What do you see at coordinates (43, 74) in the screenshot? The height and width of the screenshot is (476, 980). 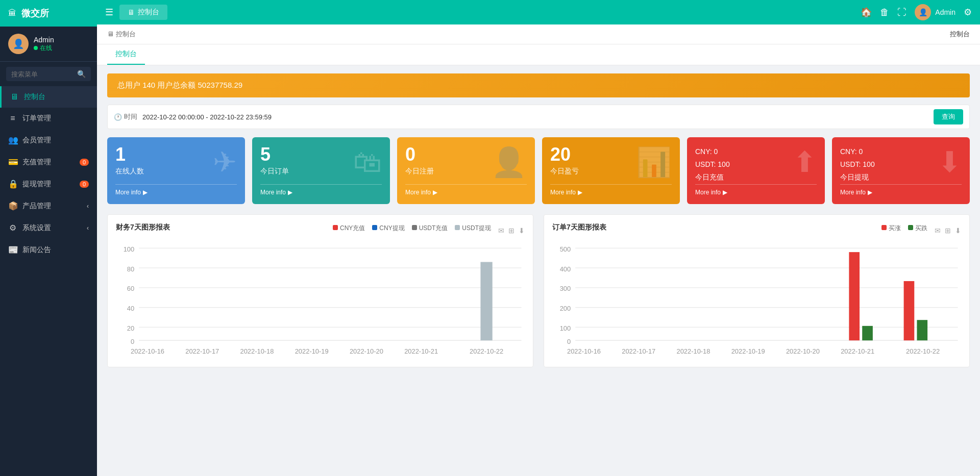 I see `search-input` at bounding box center [43, 74].